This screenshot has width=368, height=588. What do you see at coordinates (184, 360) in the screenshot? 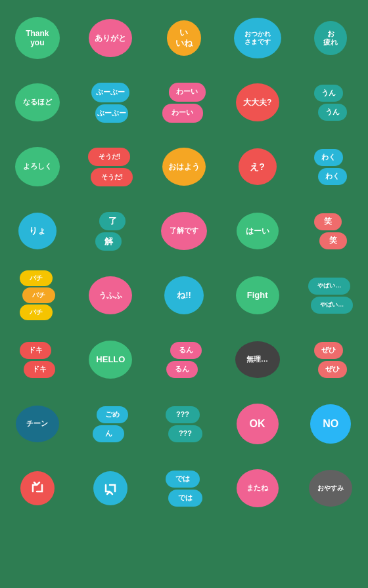
I see `sticker-run: るん るん` at bounding box center [184, 360].